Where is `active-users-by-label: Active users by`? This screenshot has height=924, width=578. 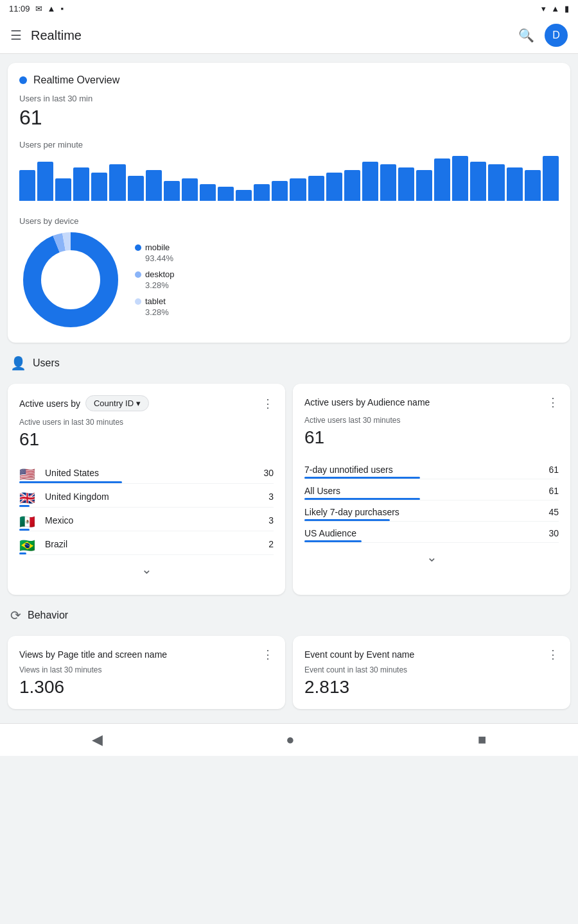 active-users-by-label: Active users by is located at coordinates (50, 404).